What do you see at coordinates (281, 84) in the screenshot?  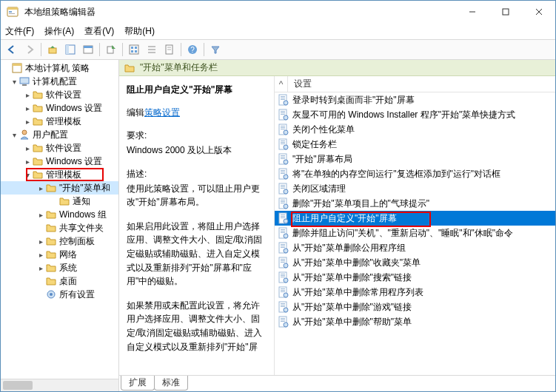 I see `header-up-icon: ^` at bounding box center [281, 84].